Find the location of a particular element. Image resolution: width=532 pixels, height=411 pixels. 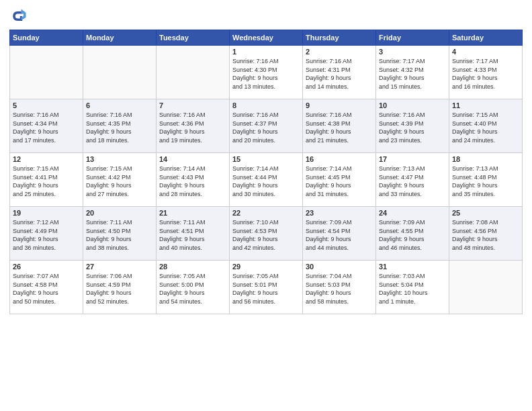

calendar-cell: 28Sunrise: 7:05 AM Sunset: 5:00 PM Dayli… is located at coordinates (193, 287).